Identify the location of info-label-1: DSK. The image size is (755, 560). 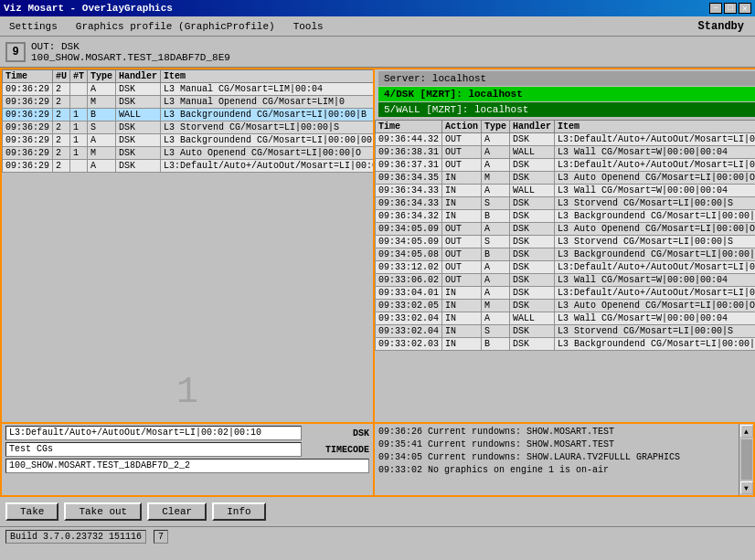
(337, 433).